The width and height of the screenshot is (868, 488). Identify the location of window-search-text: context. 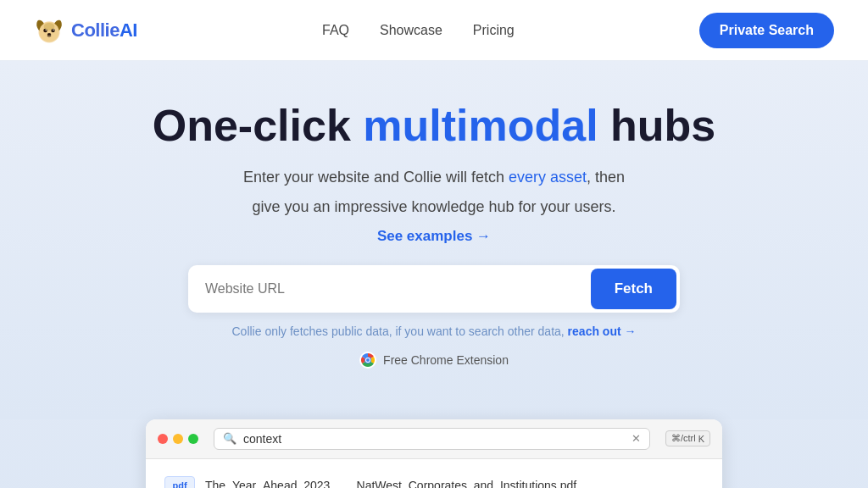
(434, 439).